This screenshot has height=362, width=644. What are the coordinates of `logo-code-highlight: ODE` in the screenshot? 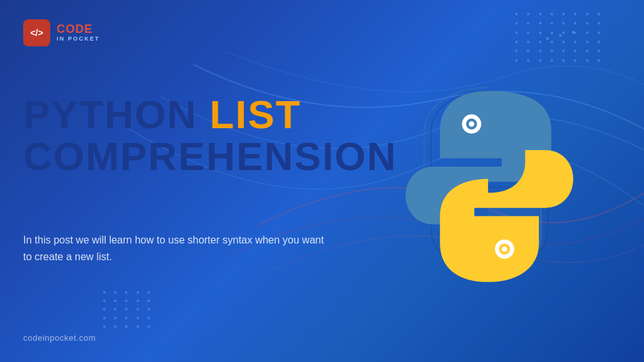 It's located at (79, 29).